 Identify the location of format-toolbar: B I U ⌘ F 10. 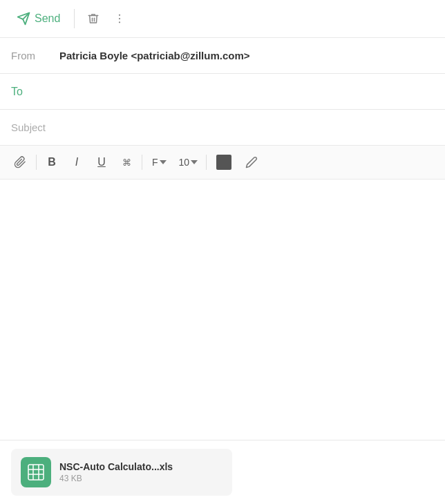
(223, 163).